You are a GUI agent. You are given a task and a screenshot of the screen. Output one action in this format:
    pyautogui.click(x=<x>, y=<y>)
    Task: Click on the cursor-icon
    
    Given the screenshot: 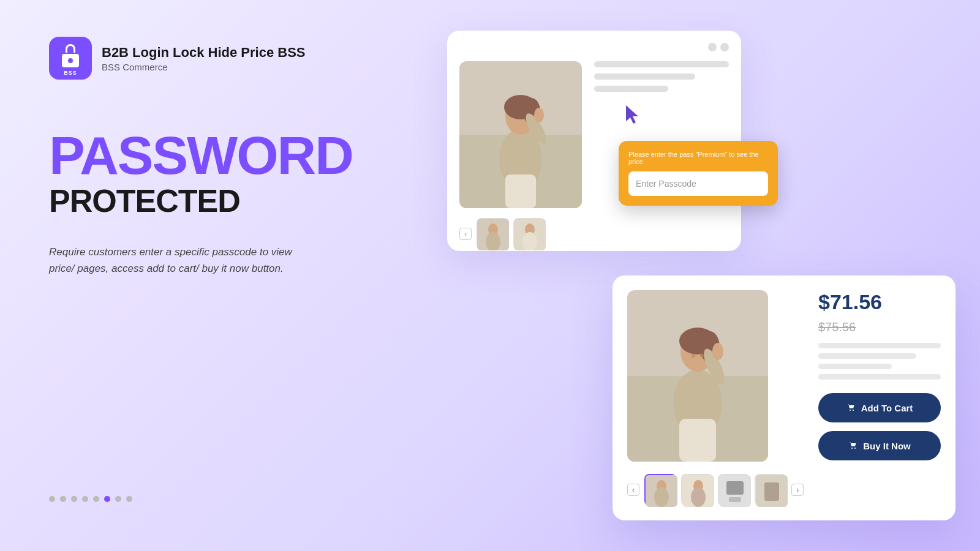 What is the action you would take?
    pyautogui.click(x=634, y=115)
    